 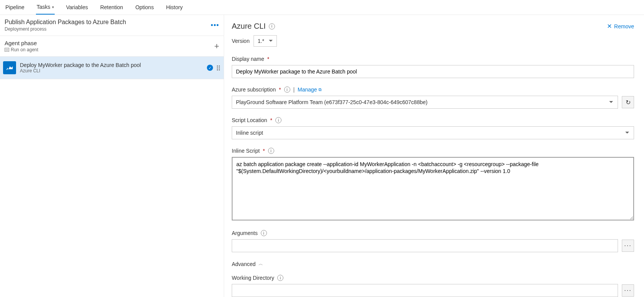 What do you see at coordinates (322, 8) in the screenshot?
I see `top-nav: Pipeline Tasks ▾ Variables Retention Opt…` at bounding box center [322, 8].